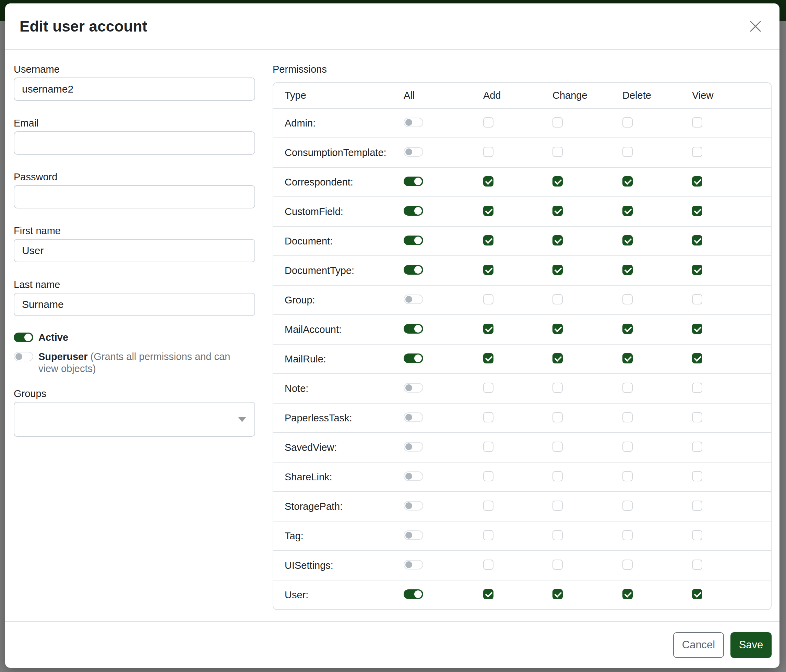  I want to click on mailaccount-delete-checkbox, so click(627, 329).